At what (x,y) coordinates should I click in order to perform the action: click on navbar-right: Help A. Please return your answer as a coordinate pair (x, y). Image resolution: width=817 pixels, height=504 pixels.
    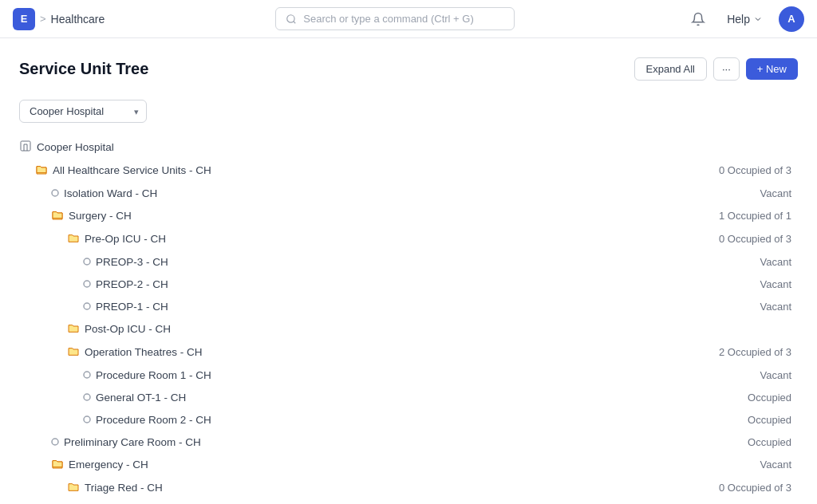
    Looking at the image, I should click on (745, 19).